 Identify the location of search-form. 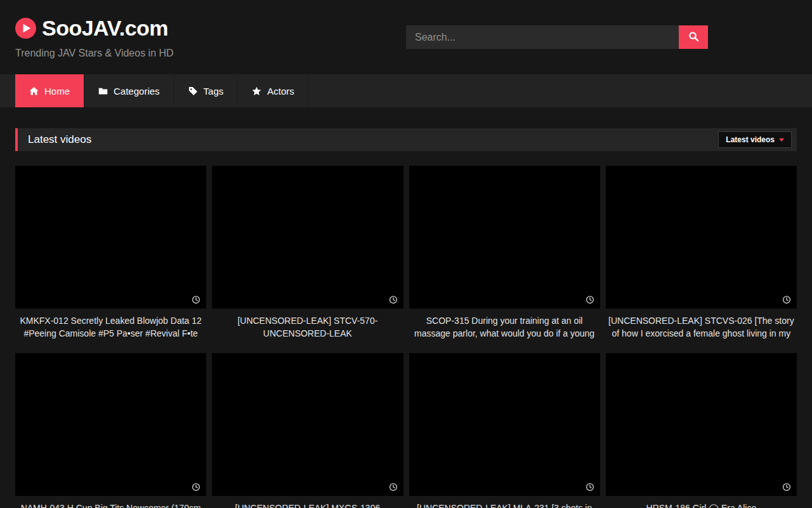
(557, 37).